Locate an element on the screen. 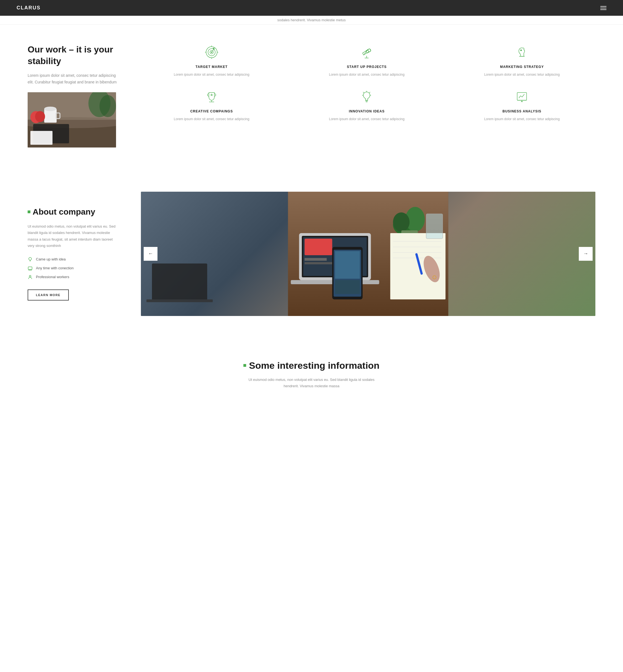 The image size is (623, 672). work-heading: Our work – it is your stability is located at coordinates (75, 55).